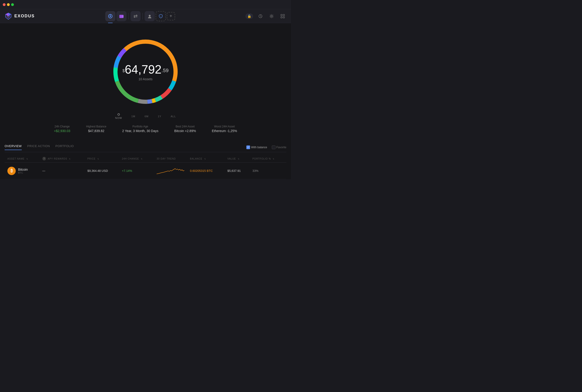 Image resolution: width=582 pixels, height=392 pixels. What do you see at coordinates (146, 167) in the screenshot?
I see `asset-table: ASSET NAME ⇅ ? APY REWARDS ⇅ PRICE ⇅ 24H…` at bounding box center [146, 167].